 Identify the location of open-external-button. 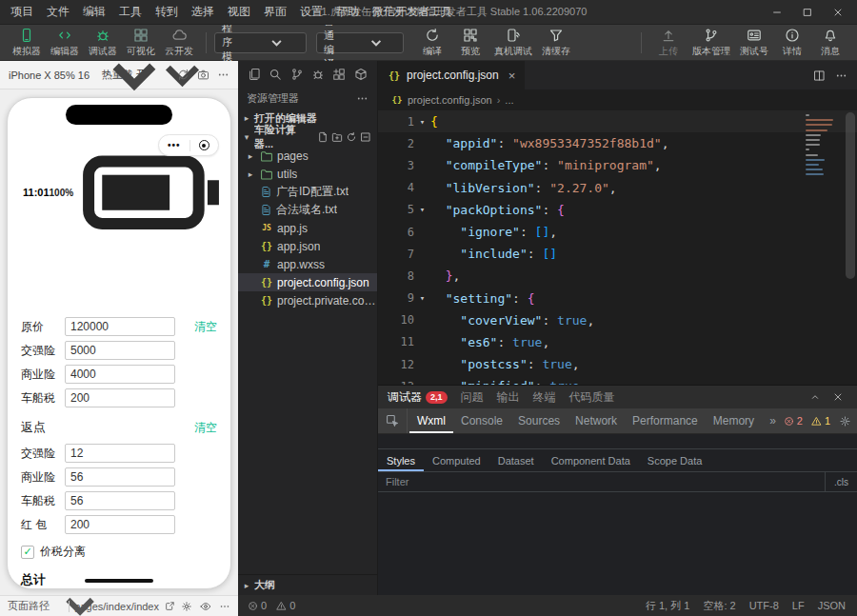
(169, 606).